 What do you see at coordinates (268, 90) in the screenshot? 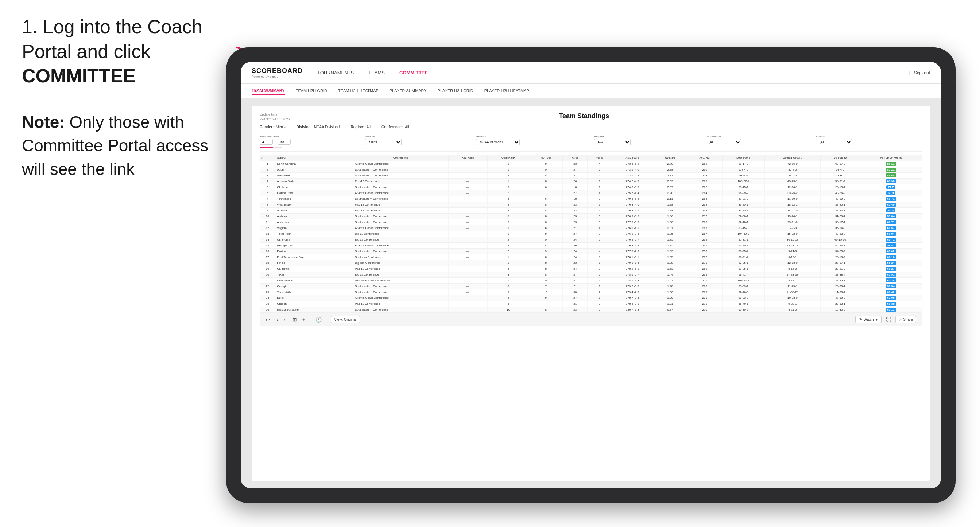
I see `sub-nav-team-summary: TEAM SUMMARY` at bounding box center [268, 90].